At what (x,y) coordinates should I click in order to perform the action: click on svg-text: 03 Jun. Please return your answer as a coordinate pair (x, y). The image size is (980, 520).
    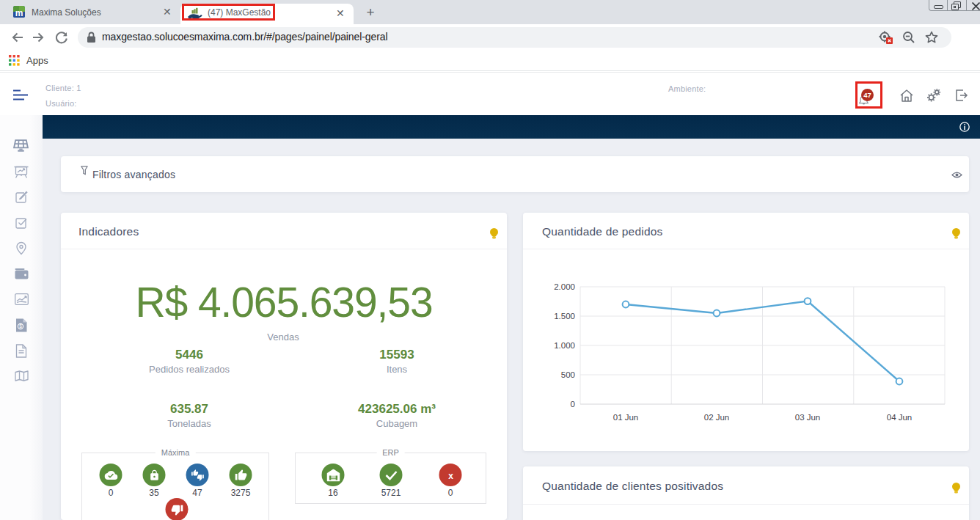
    Looking at the image, I should click on (808, 417).